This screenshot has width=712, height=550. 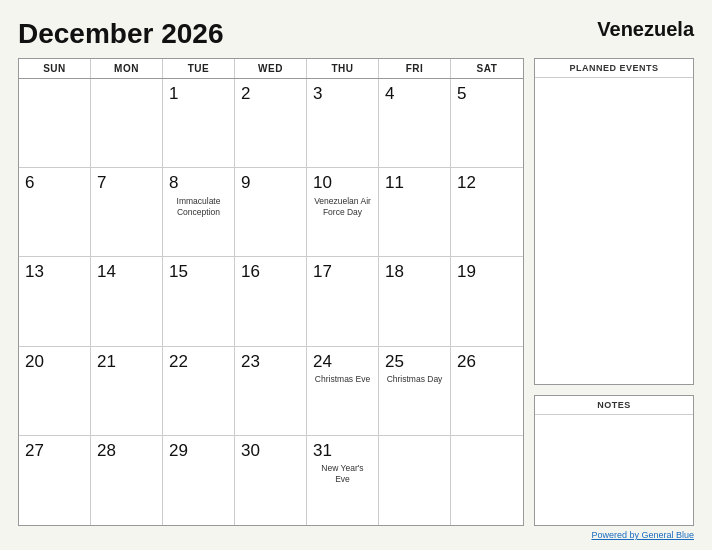 I want to click on cell-number: 28, so click(x=106, y=451).